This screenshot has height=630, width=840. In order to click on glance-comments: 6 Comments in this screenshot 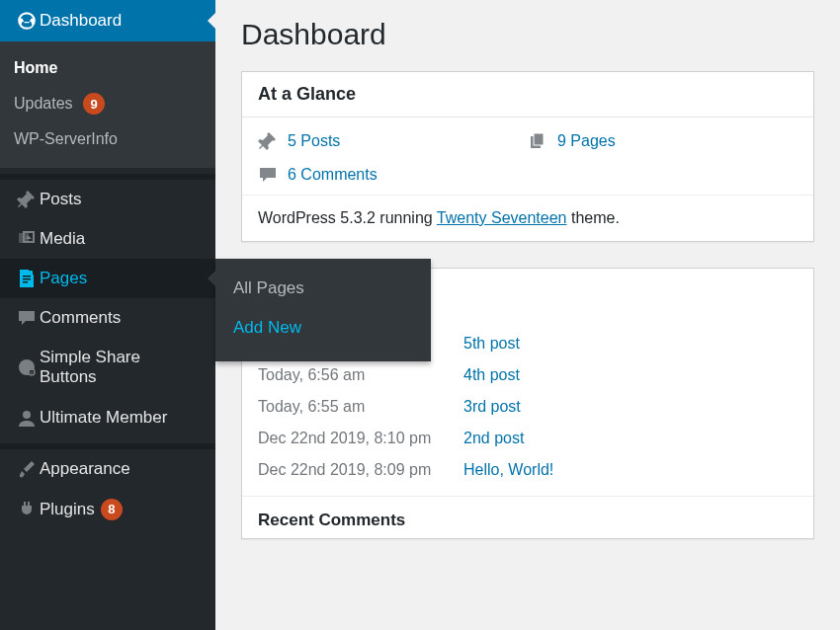, I will do `click(393, 175)`.